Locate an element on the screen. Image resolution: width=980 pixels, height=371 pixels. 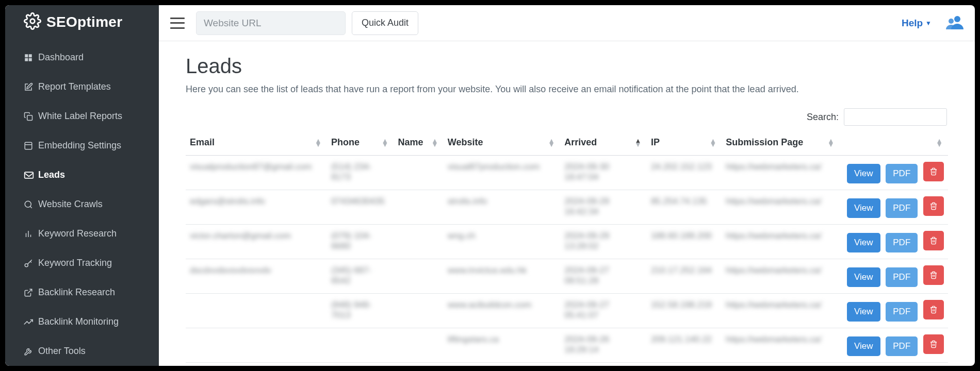
table-row: liftingstars.ca 2024-09-26 18:29:14 209.… is located at coordinates (567, 345).